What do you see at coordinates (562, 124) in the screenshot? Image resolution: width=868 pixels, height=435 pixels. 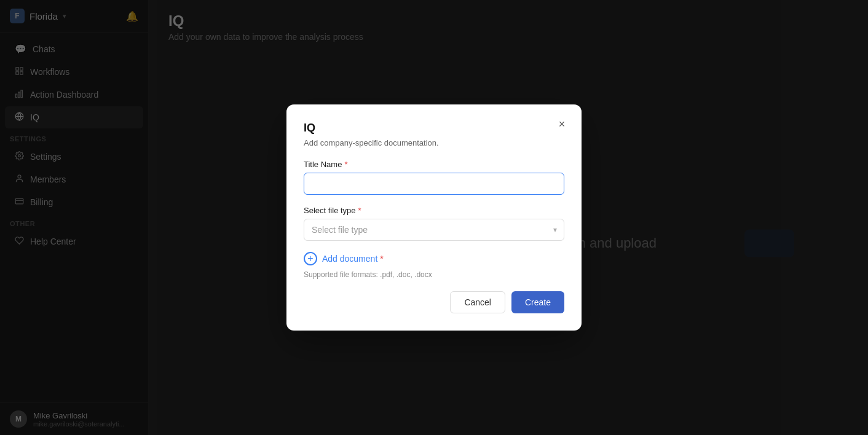 I see `modal-close-button: ×` at bounding box center [562, 124].